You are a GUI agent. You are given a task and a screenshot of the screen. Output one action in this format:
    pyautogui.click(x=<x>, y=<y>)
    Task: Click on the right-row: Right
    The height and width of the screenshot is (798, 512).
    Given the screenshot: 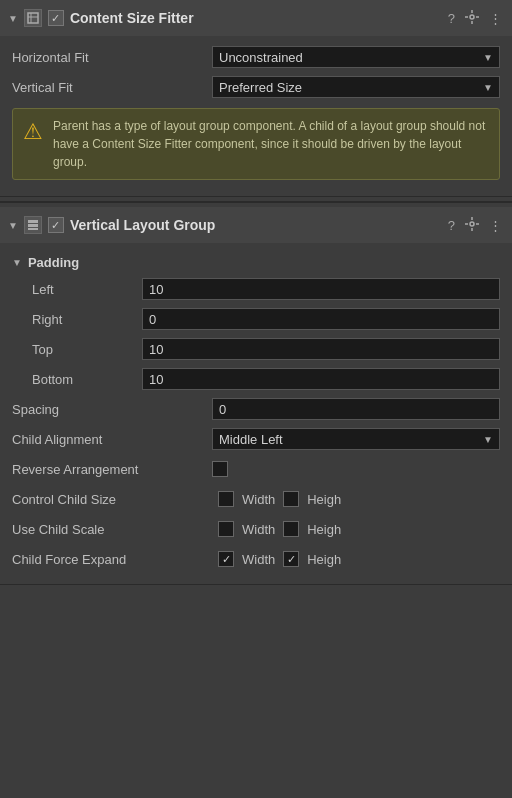 What is the action you would take?
    pyautogui.click(x=256, y=319)
    